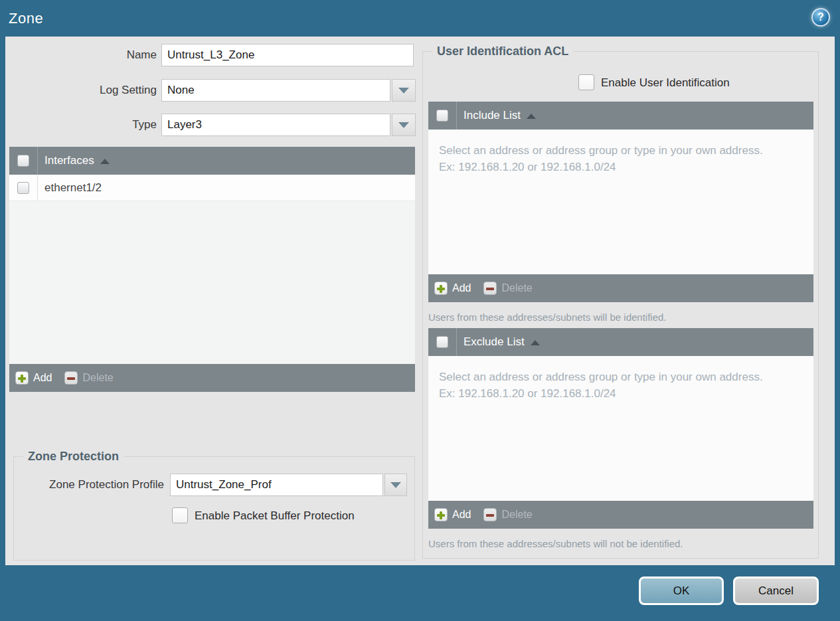  What do you see at coordinates (821, 17) in the screenshot?
I see `help-icon: ?` at bounding box center [821, 17].